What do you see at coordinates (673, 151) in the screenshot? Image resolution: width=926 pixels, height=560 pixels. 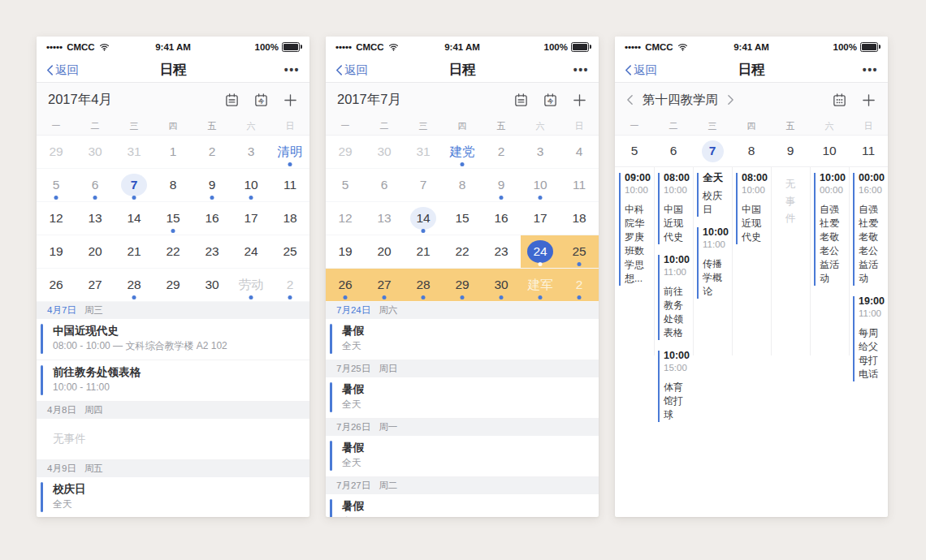 I see `week-day-cell: 6` at bounding box center [673, 151].